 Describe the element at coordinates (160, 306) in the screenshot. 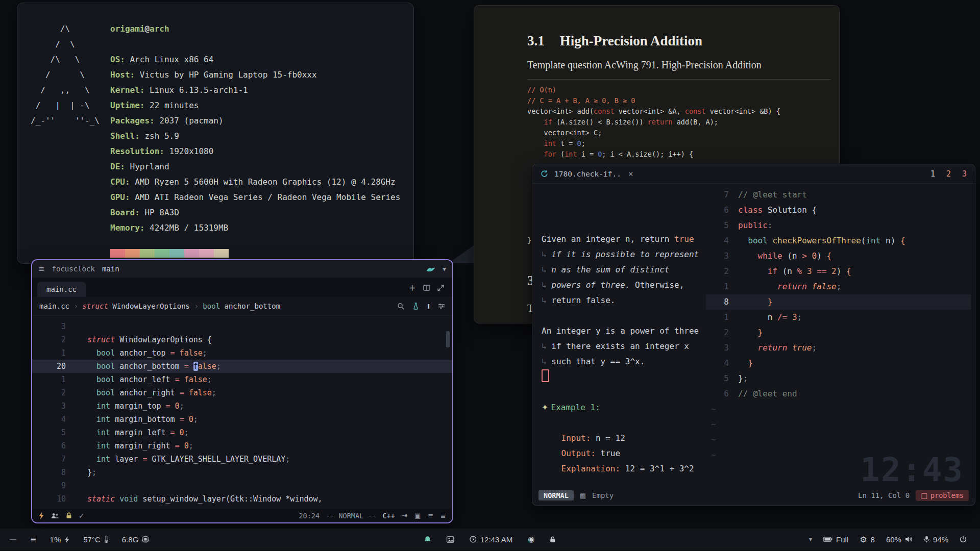

I see `breadcrumb: main.cc › struct WindowLayerOptions › bo…` at that location.